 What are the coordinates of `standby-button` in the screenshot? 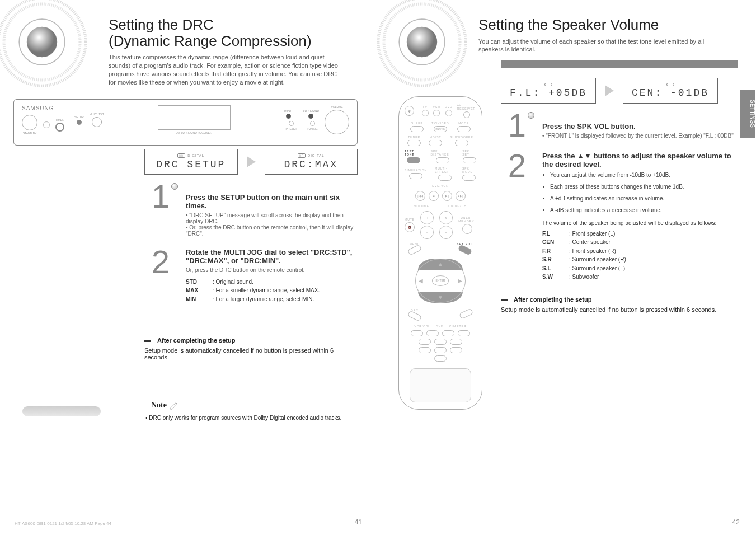 It's located at (30, 123).